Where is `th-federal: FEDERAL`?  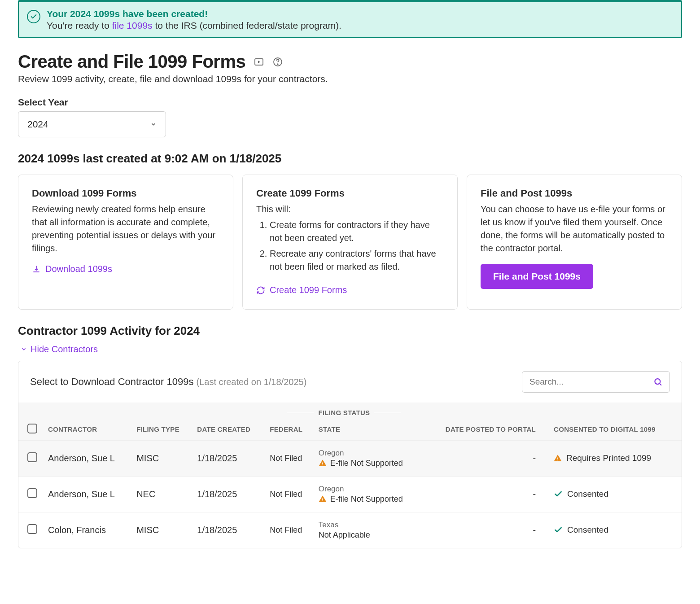
th-federal: FEDERAL is located at coordinates (289, 429).